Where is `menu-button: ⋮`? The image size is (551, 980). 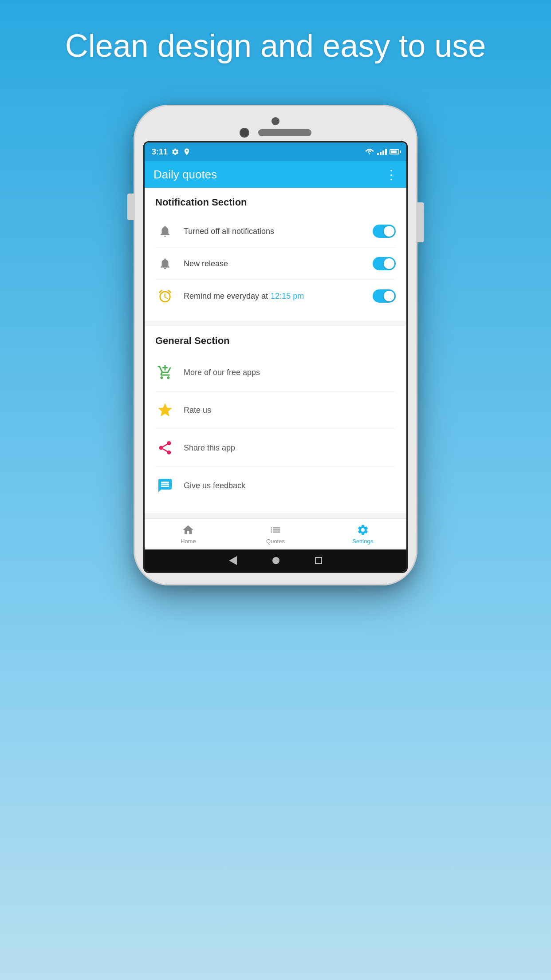 menu-button: ⋮ is located at coordinates (391, 175).